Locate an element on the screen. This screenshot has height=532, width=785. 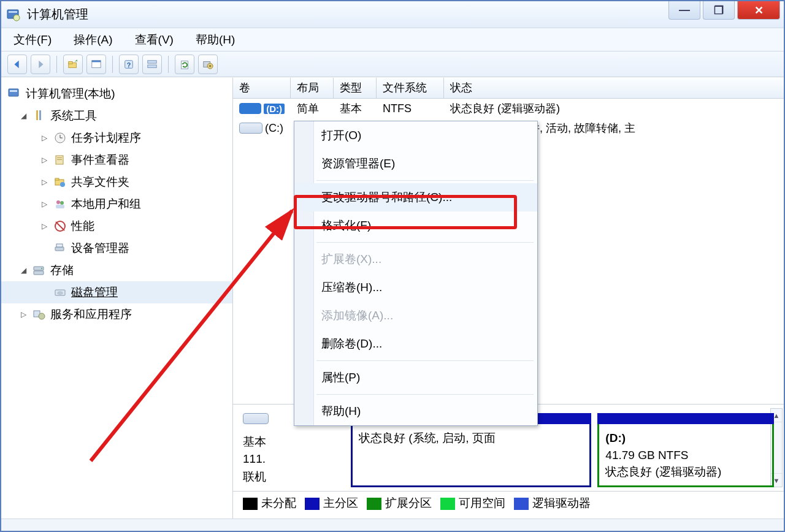
ctx-help: 帮助(H) is located at coordinates (416, 411).